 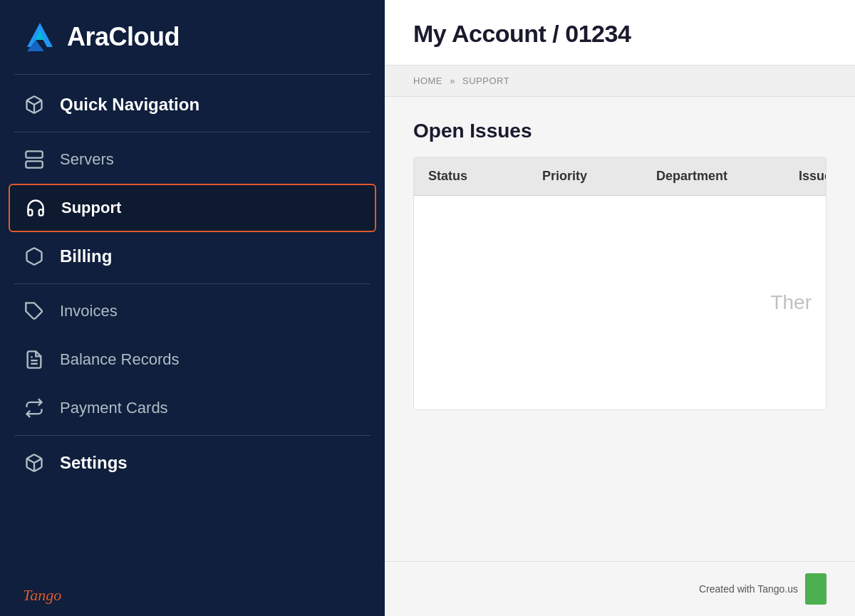 What do you see at coordinates (192, 360) in the screenshot?
I see `sidebar-item-balance-records: Balance Records` at bounding box center [192, 360].